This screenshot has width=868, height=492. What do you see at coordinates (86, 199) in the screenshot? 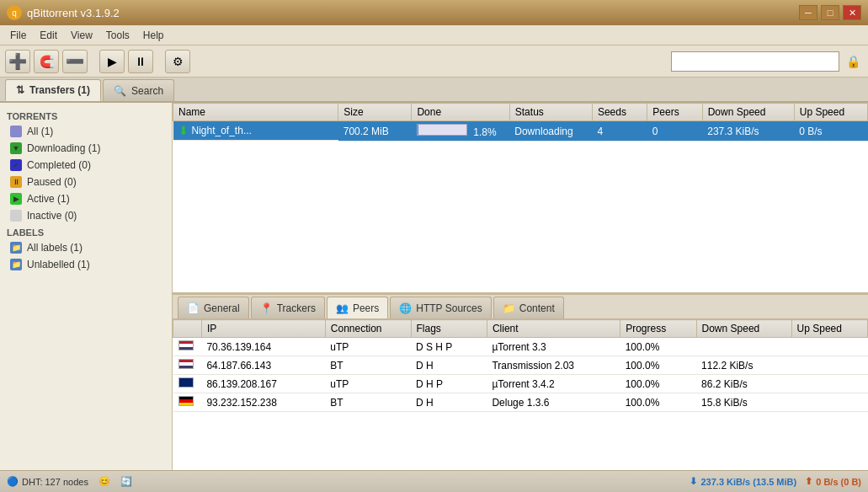
I see `sidebar-item-active: ▶ Active (1)` at bounding box center [86, 199].